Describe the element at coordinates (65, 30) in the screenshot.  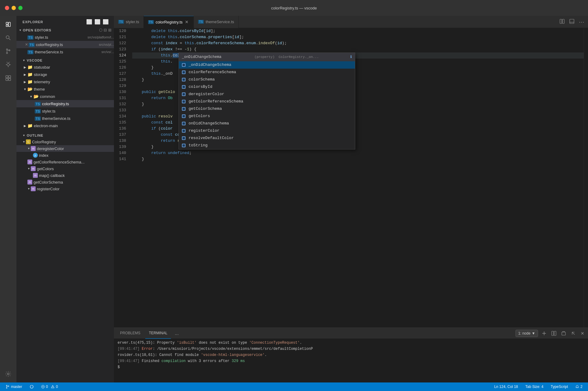
I see `open-editors-header: ▼ OPEN EDITORS ⬡ ⊟ ⊞` at that location.